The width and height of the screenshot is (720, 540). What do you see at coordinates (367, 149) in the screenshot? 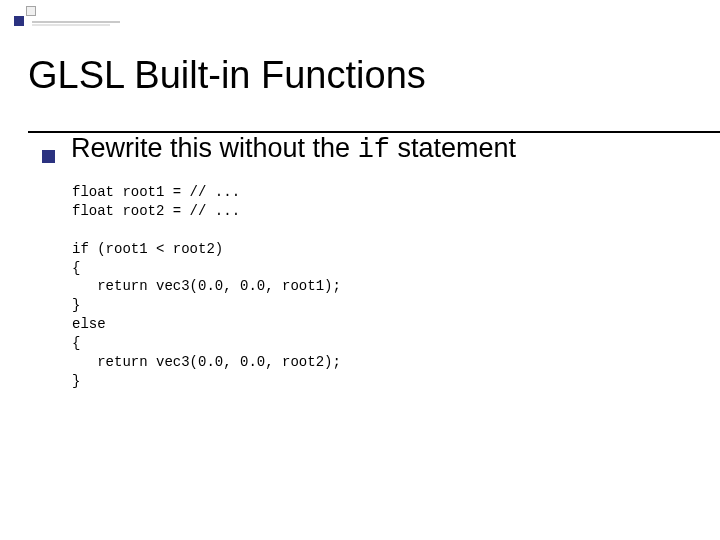
I see `bullet-item: Rewrite this without the if statement` at bounding box center [367, 149].